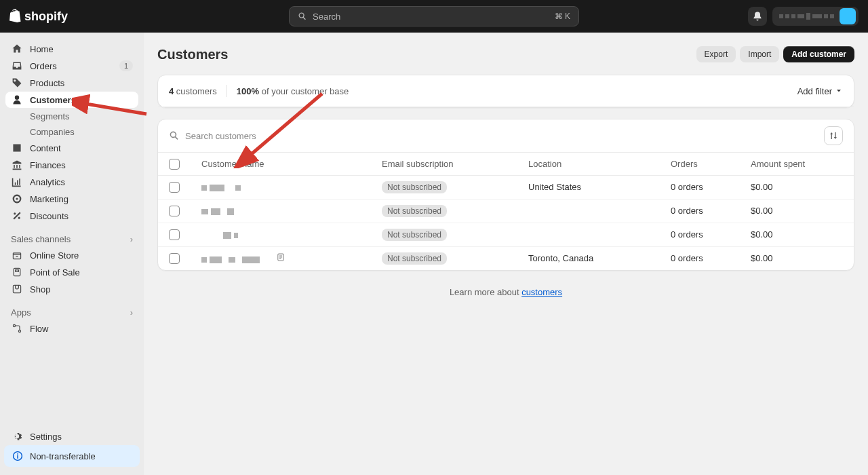  What do you see at coordinates (72, 456) in the screenshot?
I see `non-transferable-banner: Non-transferable` at bounding box center [72, 456].